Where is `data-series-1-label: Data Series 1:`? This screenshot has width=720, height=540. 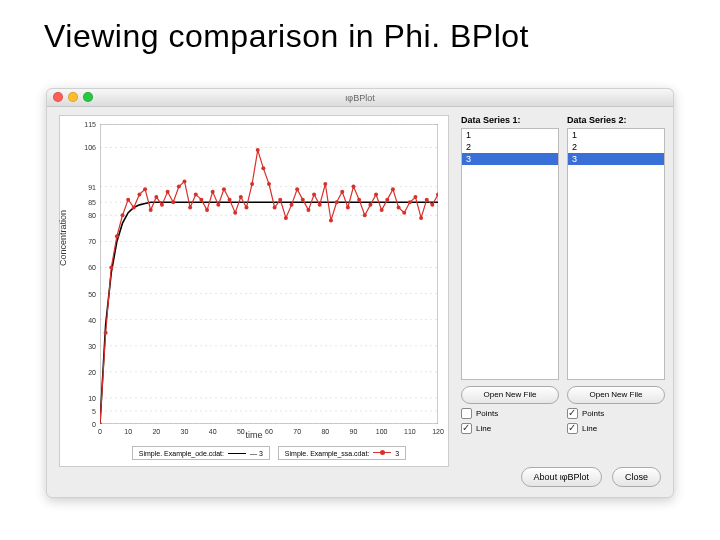
data-series-1-label: Data Series 1: is located at coordinates (510, 120).